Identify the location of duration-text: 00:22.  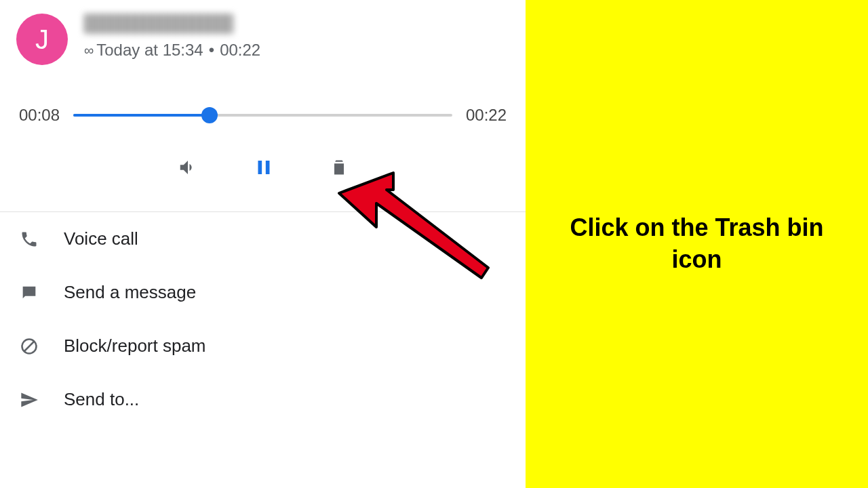
(240, 50).